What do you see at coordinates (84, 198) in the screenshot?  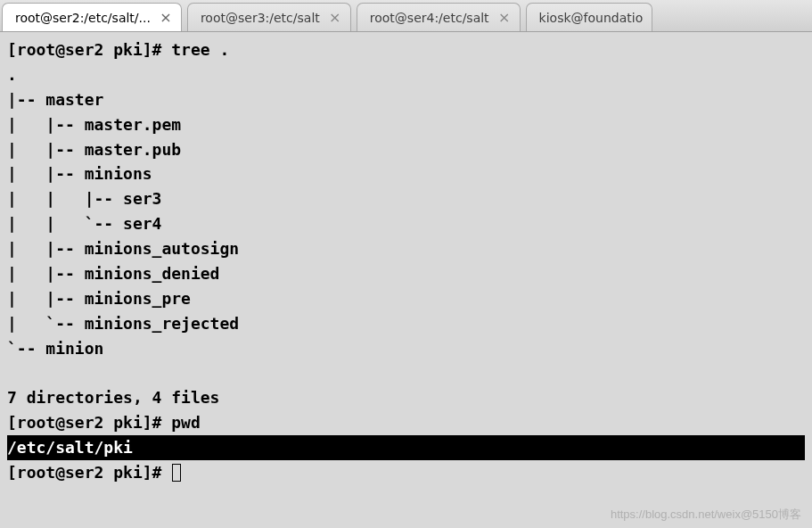 I see `tree-line: | | |-- ser3` at bounding box center [84, 198].